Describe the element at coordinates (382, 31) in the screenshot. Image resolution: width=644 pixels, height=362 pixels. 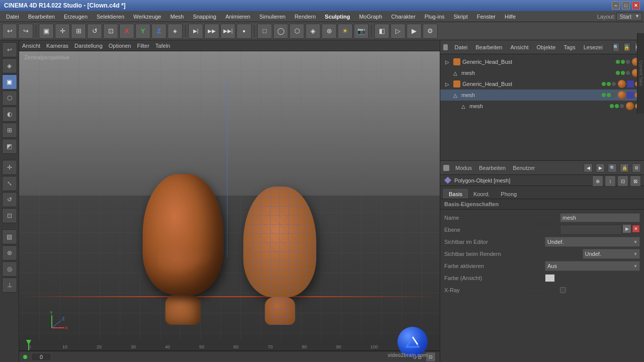
I see `render-view: ◧` at that location.